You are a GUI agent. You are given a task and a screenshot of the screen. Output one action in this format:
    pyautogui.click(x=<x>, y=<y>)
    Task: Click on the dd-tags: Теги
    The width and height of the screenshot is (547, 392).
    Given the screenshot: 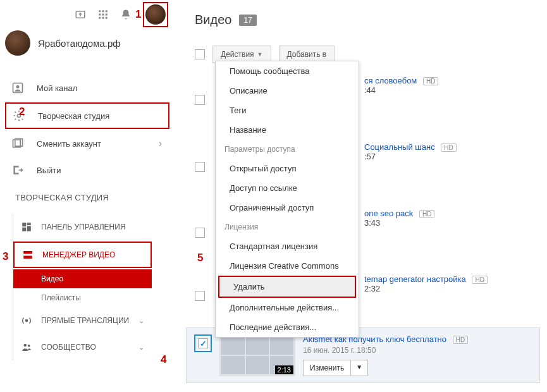 What is the action you would take?
    pyautogui.click(x=287, y=110)
    